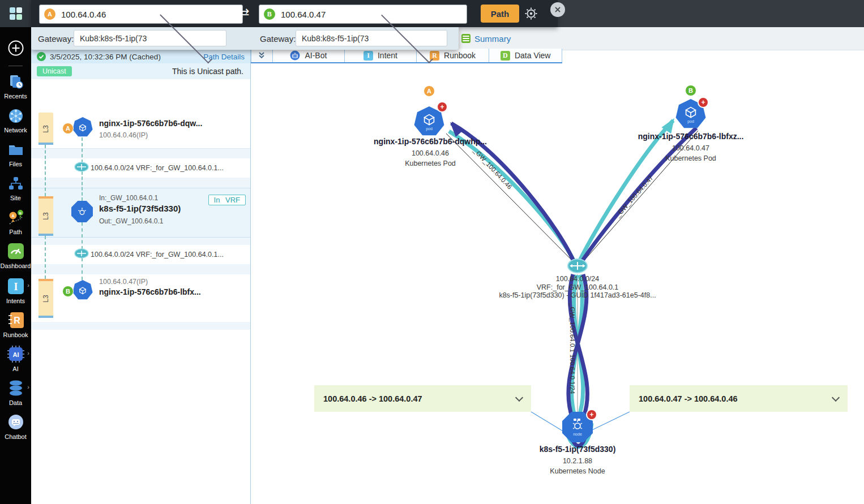  I want to click on hop-node-name: k8s-f5-1ip(73f5d330), so click(140, 208).